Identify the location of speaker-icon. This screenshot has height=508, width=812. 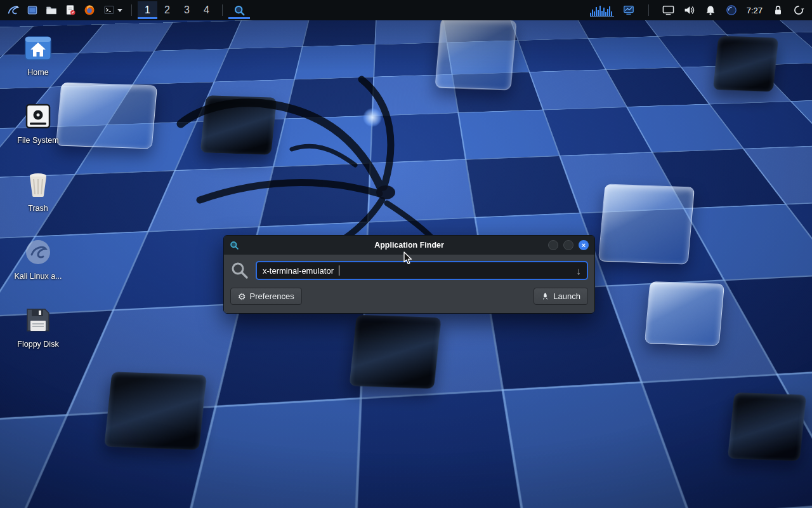
(689, 10).